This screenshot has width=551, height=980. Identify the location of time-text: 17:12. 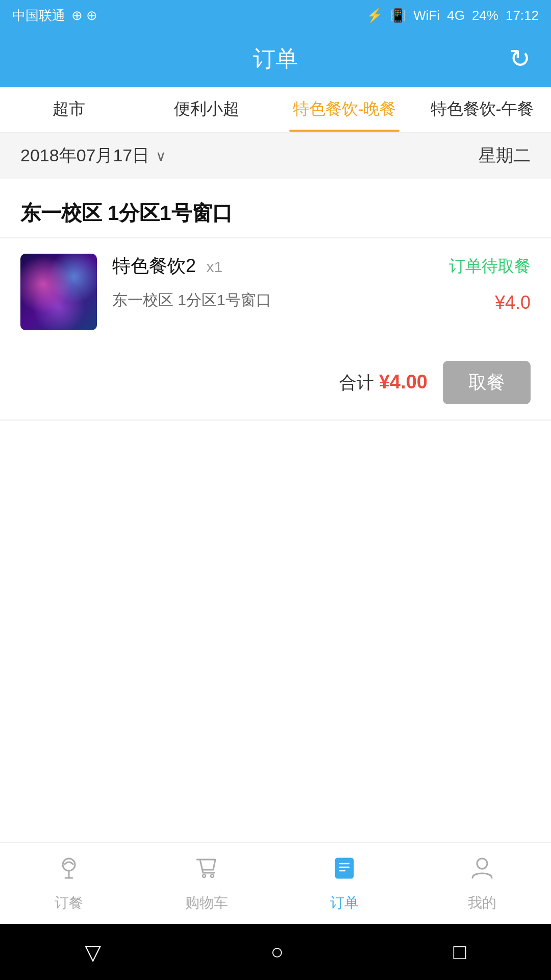
(522, 15).